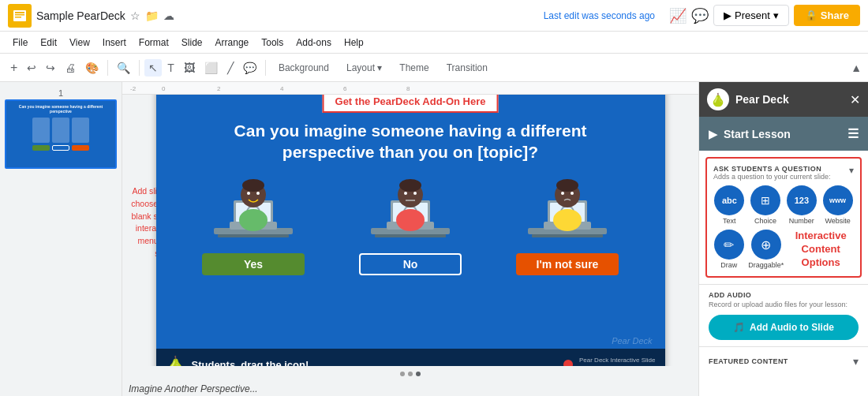 The height and width of the screenshot is (396, 868). What do you see at coordinates (821, 249) in the screenshot?
I see `interactive-options-label: Interactive Content Options` at bounding box center [821, 249].